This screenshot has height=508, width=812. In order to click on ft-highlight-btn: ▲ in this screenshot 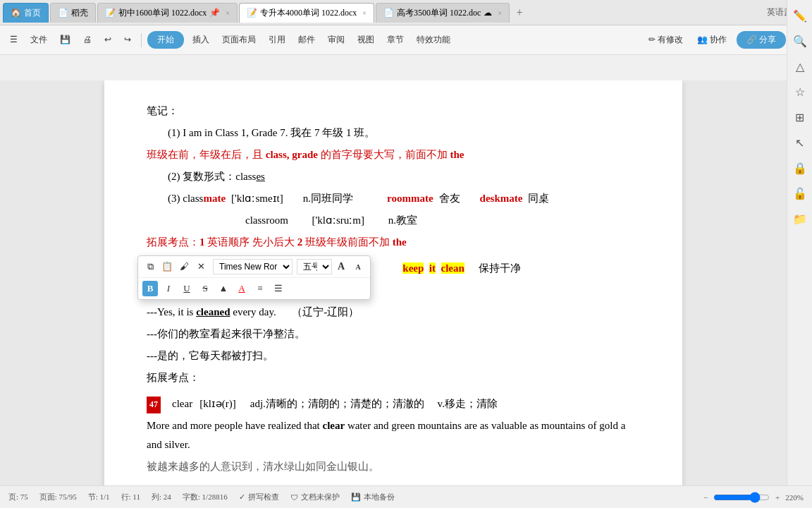, I will do `click(223, 289)`.